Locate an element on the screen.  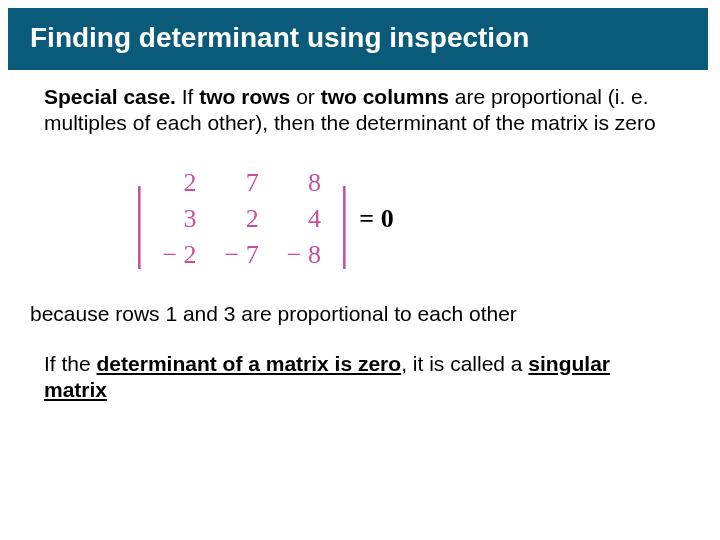
slide-title: Finding determinant using inspection is located at coordinates (358, 39).